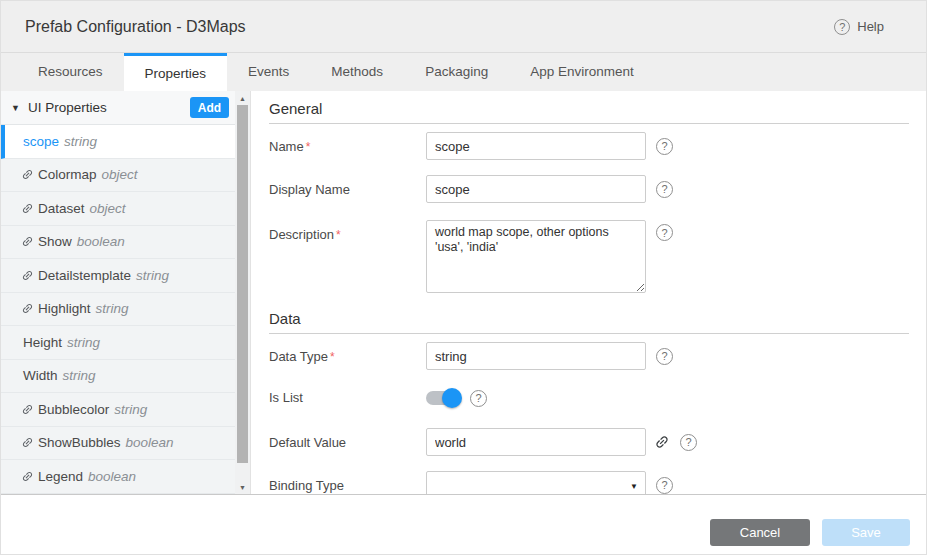  What do you see at coordinates (536, 146) in the screenshot?
I see `name-input` at bounding box center [536, 146].